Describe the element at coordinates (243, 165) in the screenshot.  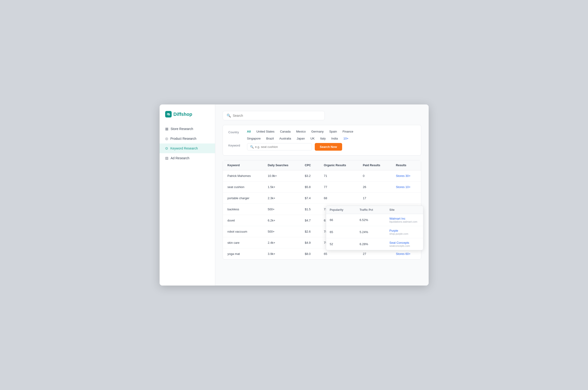
I see `col-keyword: Keyword` at that location.